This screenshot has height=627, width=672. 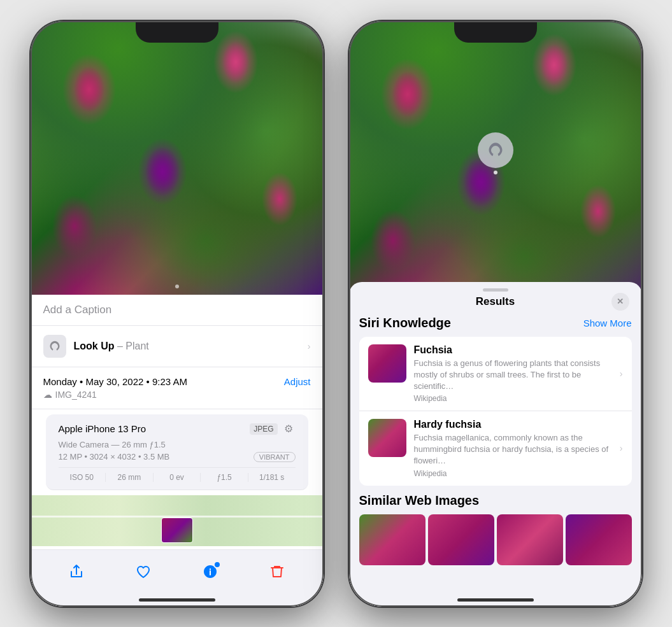 I want to click on share-button, so click(x=76, y=572).